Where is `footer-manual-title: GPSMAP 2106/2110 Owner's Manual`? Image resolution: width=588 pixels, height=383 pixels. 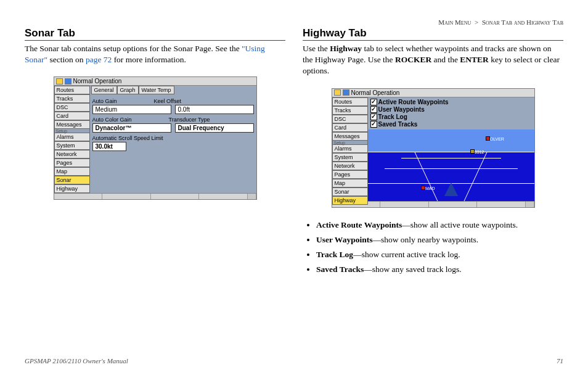 footer-manual-title: GPSMAP 2106/2110 Owner's Manual is located at coordinates (76, 361).